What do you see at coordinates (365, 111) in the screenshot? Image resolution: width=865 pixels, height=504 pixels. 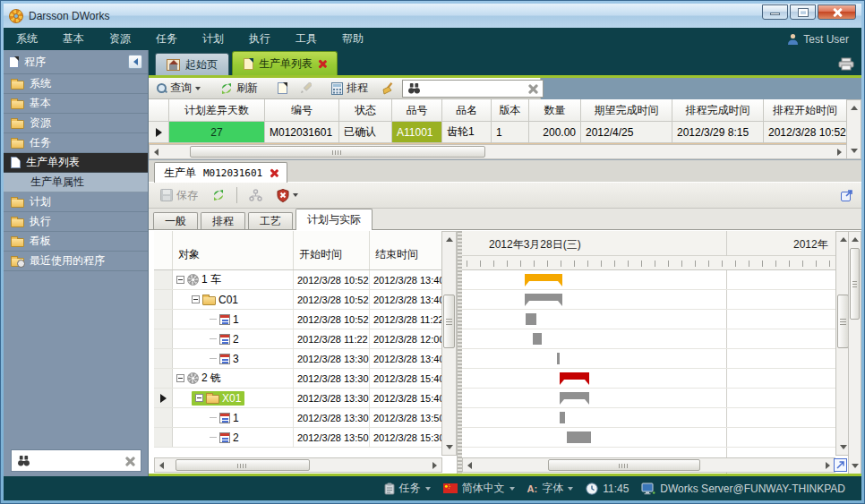 I see `column-header: 状态` at bounding box center [365, 111].